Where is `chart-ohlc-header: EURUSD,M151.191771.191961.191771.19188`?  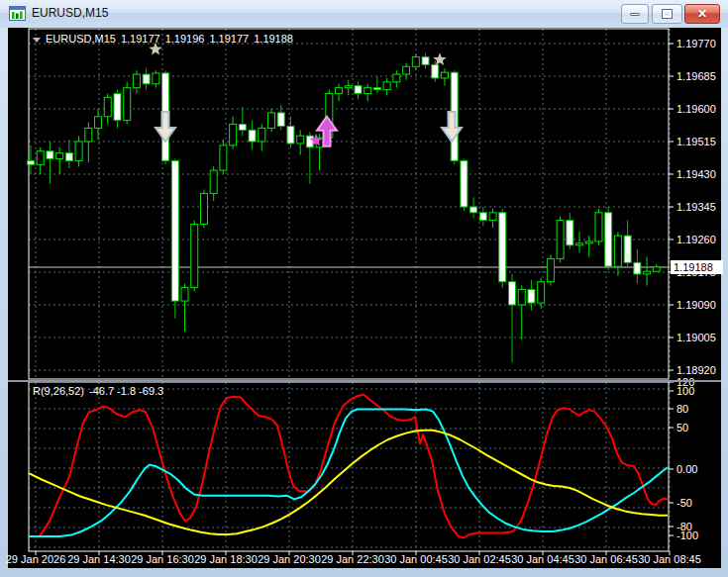
chart-ohlc-header: EURUSD,M151.191771.191961.191771.19188 is located at coordinates (165, 39).